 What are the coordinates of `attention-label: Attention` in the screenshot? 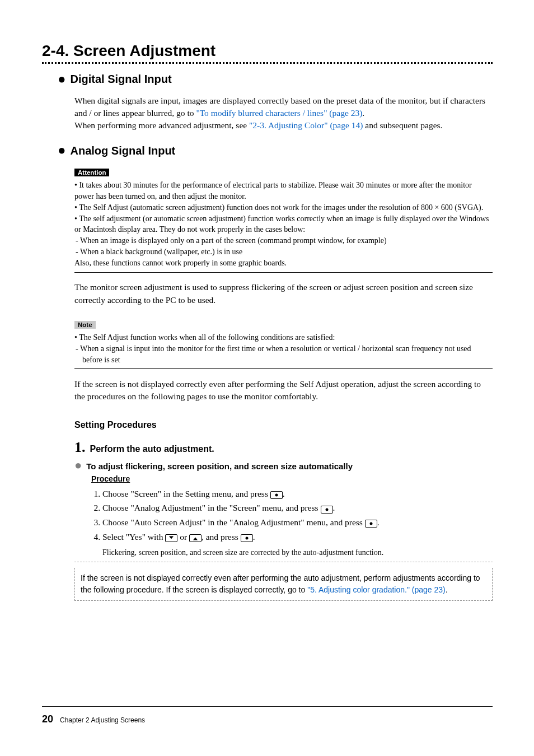 It's located at (92, 172).